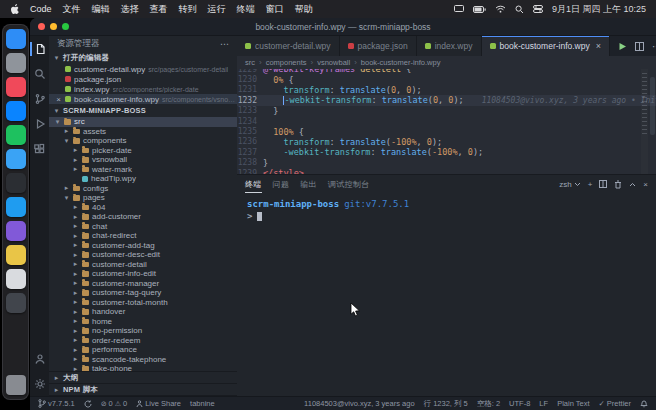 This screenshot has height=410, width=656. What do you see at coordinates (114, 404) in the screenshot?
I see `problems-status: ⊘ 0 ⚠ 0` at bounding box center [114, 404].